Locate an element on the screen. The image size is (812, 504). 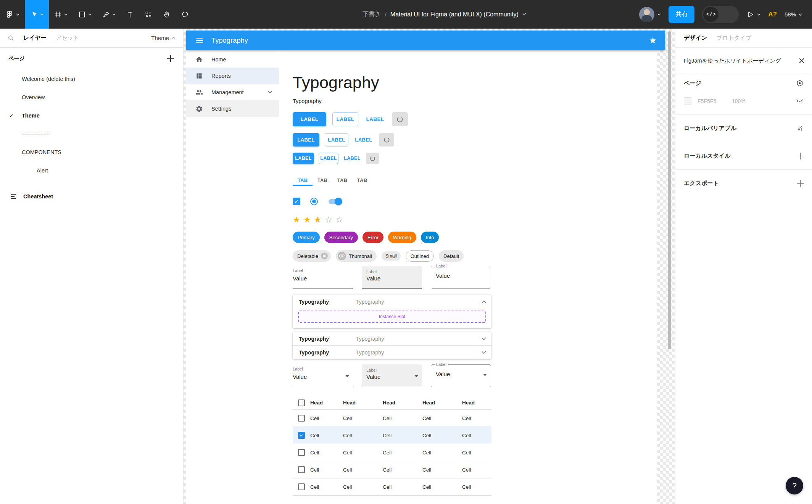
page-item-welcome: Welcome (delete this) is located at coordinates (92, 79).